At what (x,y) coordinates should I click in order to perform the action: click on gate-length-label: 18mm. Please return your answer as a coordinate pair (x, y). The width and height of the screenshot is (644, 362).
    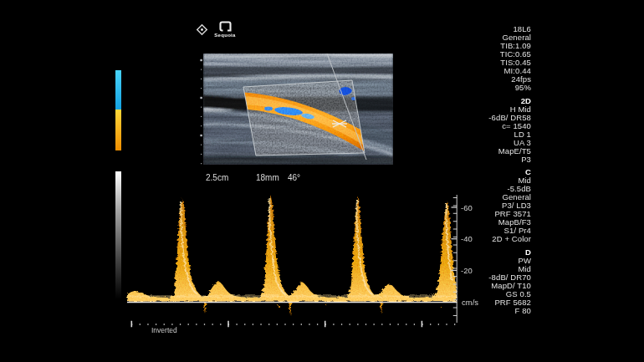
    Looking at the image, I should click on (268, 177).